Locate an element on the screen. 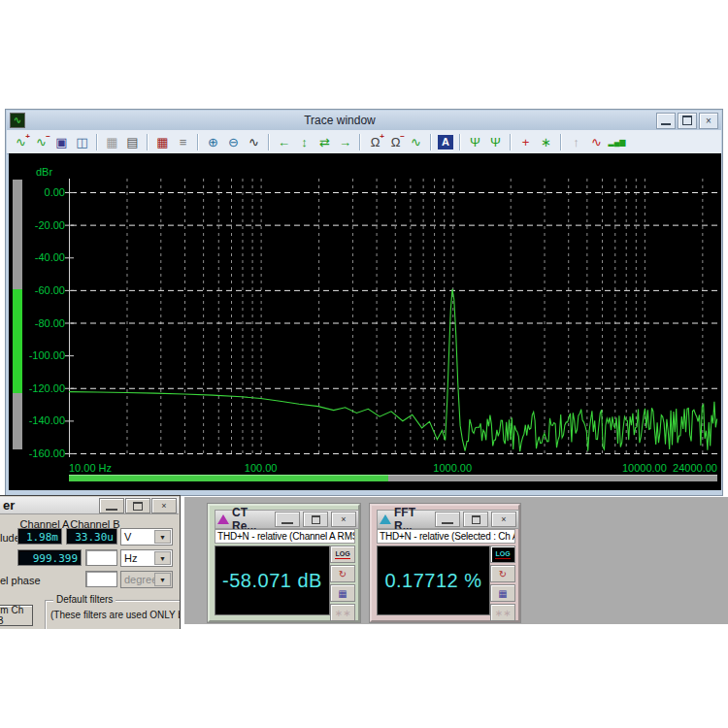  y-tick-label: -140.00 is located at coordinates (44, 420).